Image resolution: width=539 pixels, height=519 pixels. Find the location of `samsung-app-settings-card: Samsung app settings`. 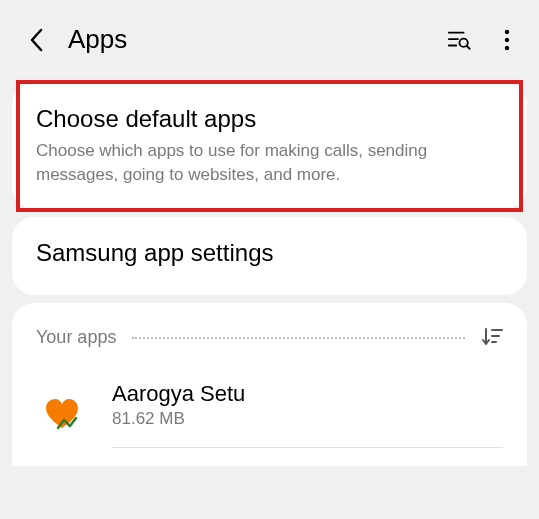

samsung-app-settings-card: Samsung app settings is located at coordinates (270, 256).